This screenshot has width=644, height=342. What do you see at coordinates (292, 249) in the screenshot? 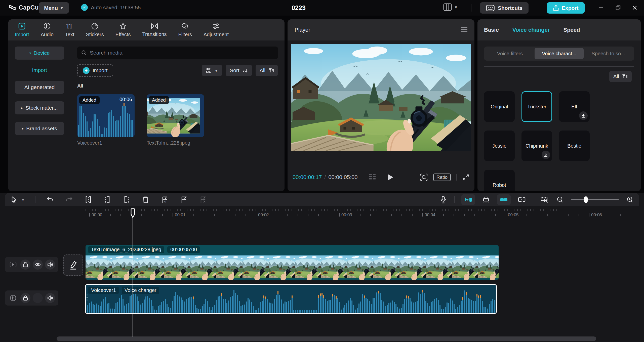
I see `video-clip-header: TextToImage_6_20240228.jpeg 00:00:05:00` at bounding box center [292, 249].